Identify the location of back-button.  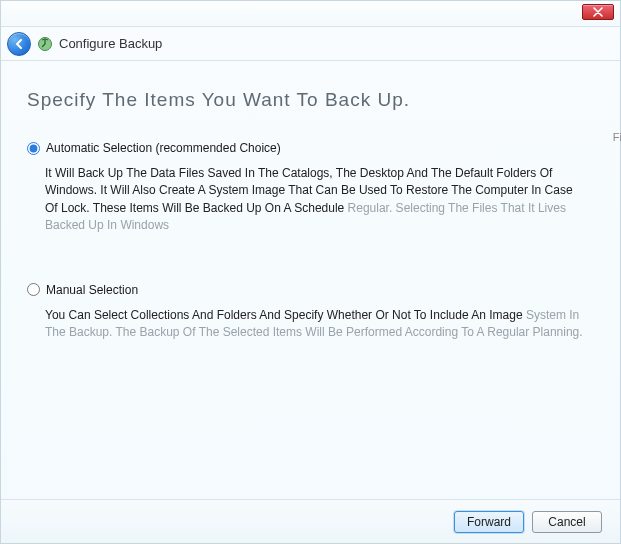
(19, 44).